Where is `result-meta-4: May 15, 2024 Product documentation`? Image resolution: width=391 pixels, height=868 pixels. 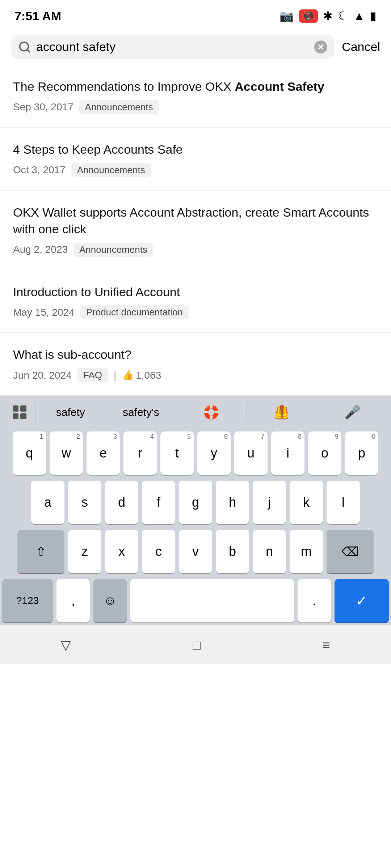
result-meta-4: May 15, 2024 Product documentation is located at coordinates (196, 312).